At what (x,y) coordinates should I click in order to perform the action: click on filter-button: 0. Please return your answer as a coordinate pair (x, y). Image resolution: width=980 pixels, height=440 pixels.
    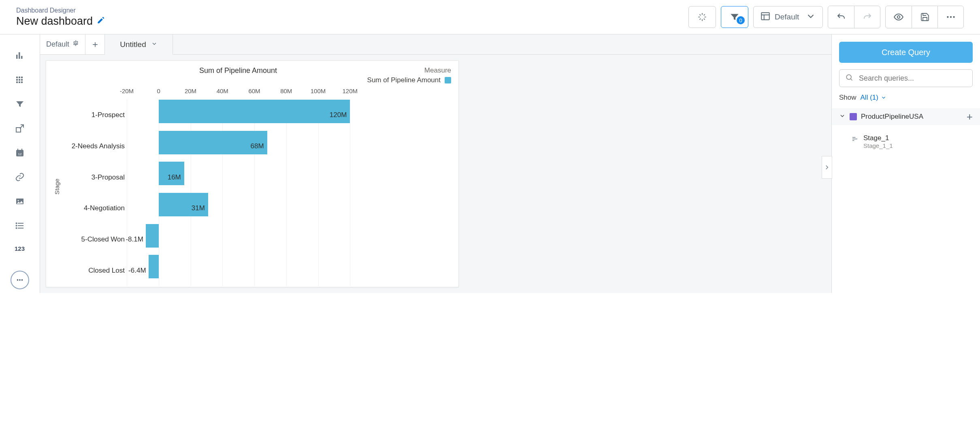
    Looking at the image, I should click on (735, 17).